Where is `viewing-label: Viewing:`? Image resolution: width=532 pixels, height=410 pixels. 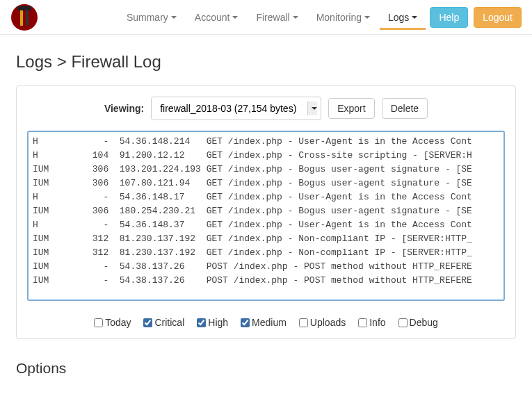 viewing-label: Viewing: is located at coordinates (124, 108).